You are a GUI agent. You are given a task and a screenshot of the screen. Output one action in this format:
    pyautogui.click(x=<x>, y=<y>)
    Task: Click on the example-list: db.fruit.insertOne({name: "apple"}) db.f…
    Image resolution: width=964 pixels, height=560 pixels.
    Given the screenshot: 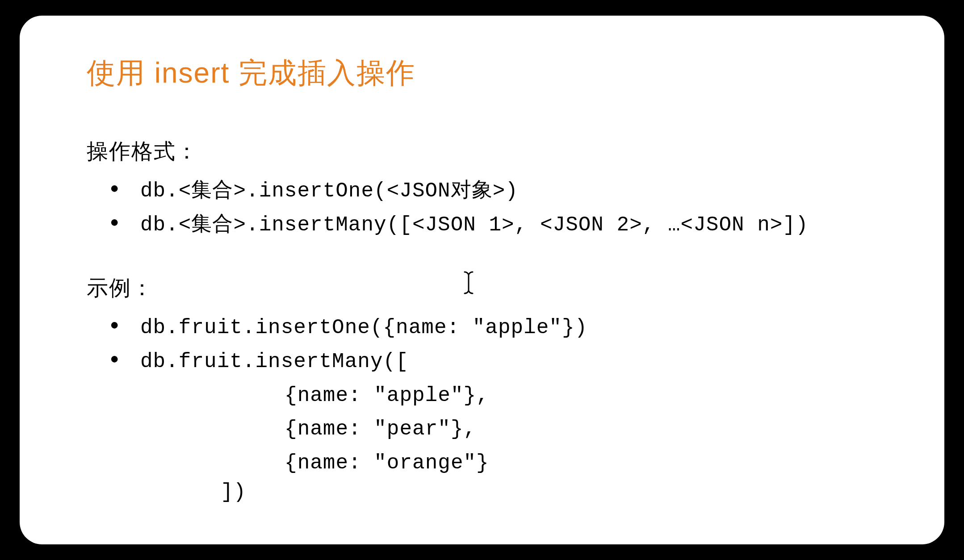 What is the action you would take?
    pyautogui.click(x=486, y=345)
    